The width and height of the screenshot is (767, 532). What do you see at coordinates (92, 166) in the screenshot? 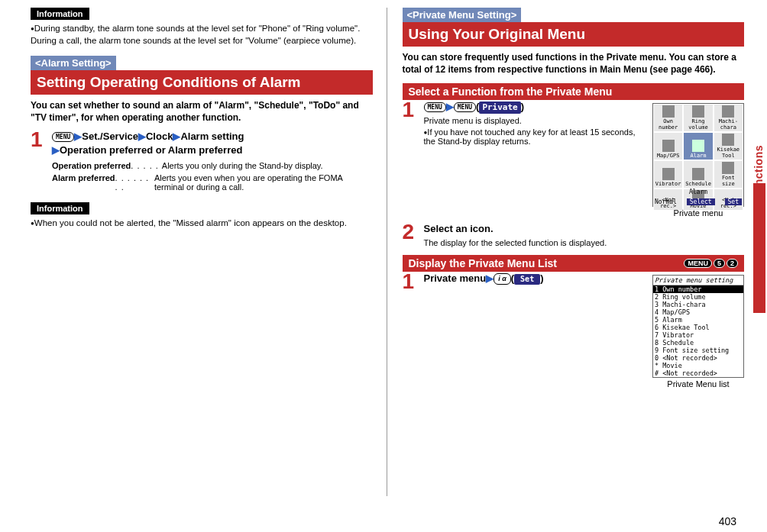
I see `def-term: Operation preferred` at bounding box center [92, 166].